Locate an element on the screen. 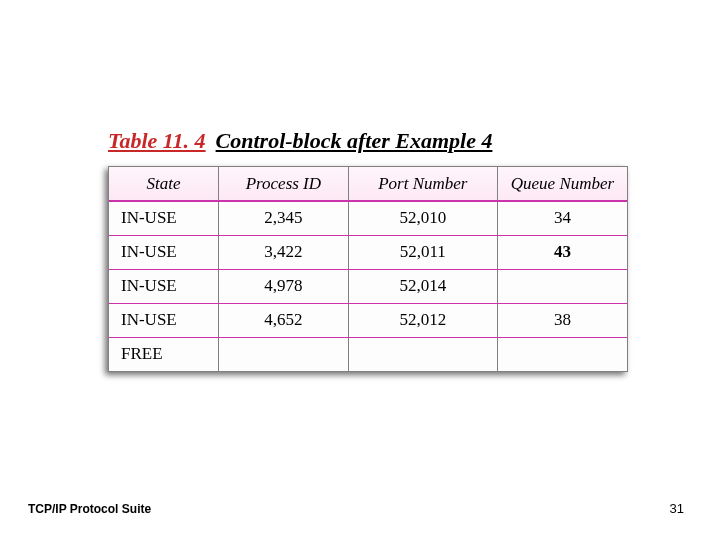  cell-pid: 3,422 is located at coordinates (284, 252).